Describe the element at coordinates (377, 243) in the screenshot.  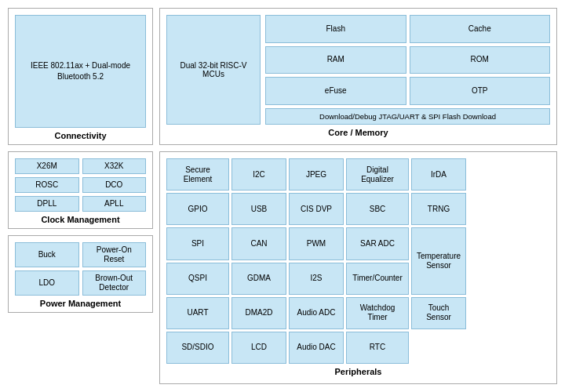
I see `sar-adc-cell: SAR ADC` at that location.